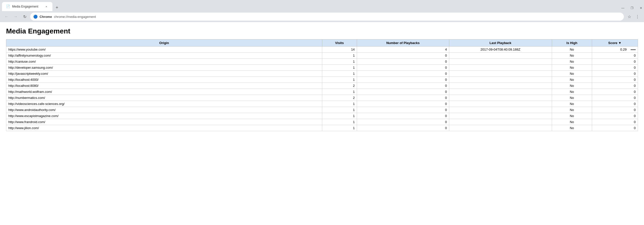 The width and height of the screenshot is (644, 225). I want to click on header-playbacks: Number of Playbacks, so click(403, 43).